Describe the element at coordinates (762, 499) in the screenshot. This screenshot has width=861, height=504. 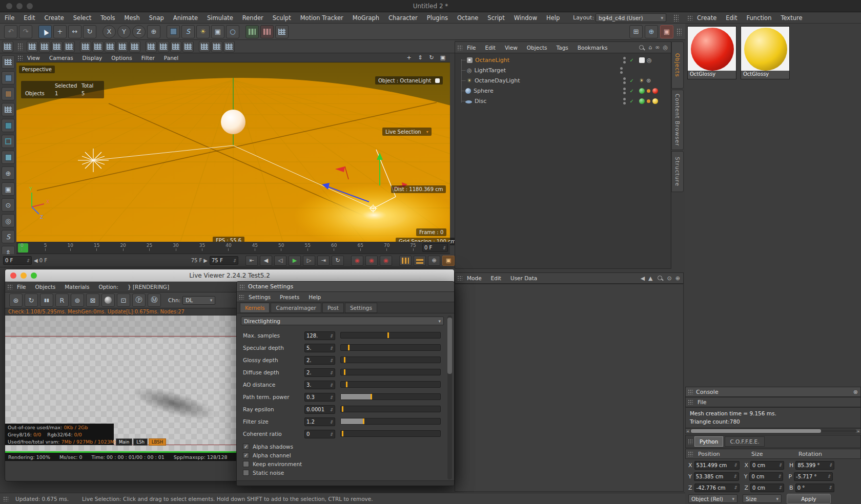
I see `size-mode-dropdown: Size▾` at that location.